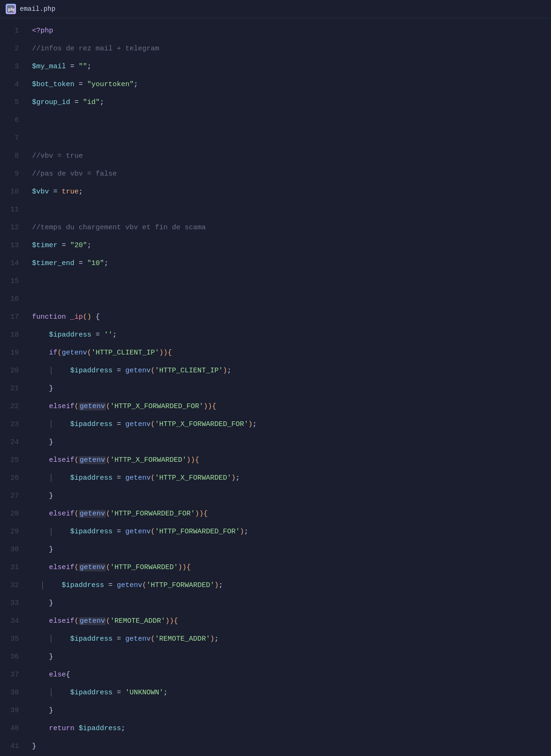 Image resolution: width=551 pixels, height=756 pixels. Describe the element at coordinates (13, 264) in the screenshot. I see `line-number: 14` at that location.